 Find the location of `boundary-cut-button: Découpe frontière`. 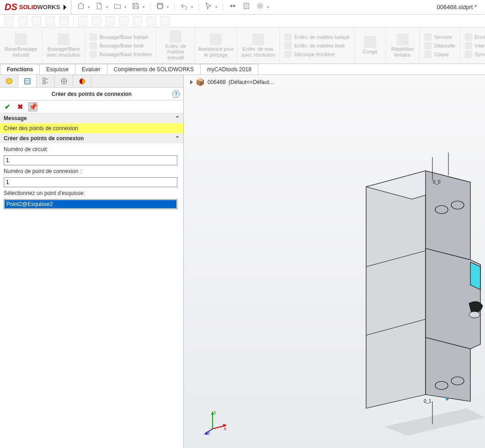

boundary-cut-button: Découpe frontière is located at coordinates (317, 54).